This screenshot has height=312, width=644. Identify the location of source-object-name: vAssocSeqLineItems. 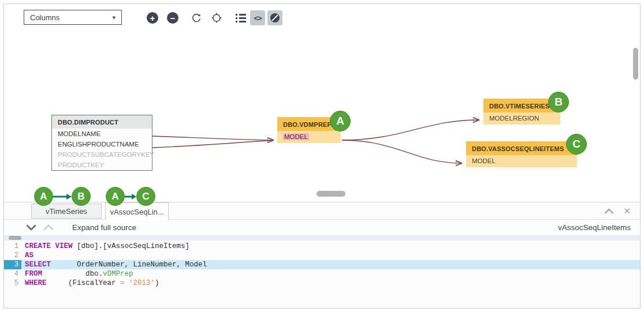
(599, 227).